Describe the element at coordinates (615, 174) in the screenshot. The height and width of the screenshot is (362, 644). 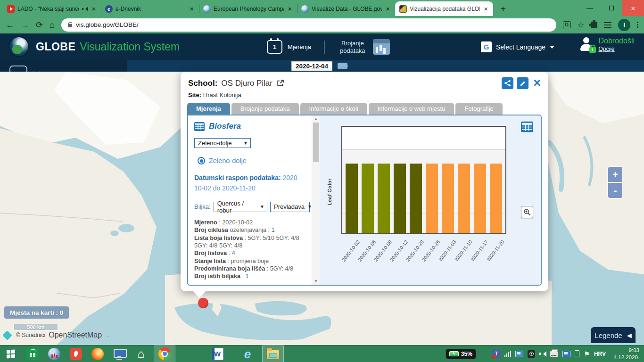
I see `zoom-in-button: +` at that location.